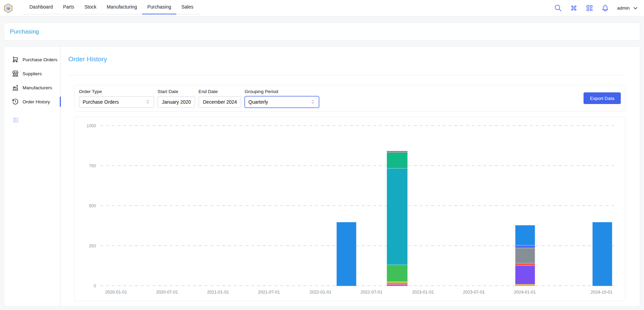  What do you see at coordinates (41, 7) in the screenshot?
I see `nav-tab-dashboard: Dashboard` at bounding box center [41, 7].